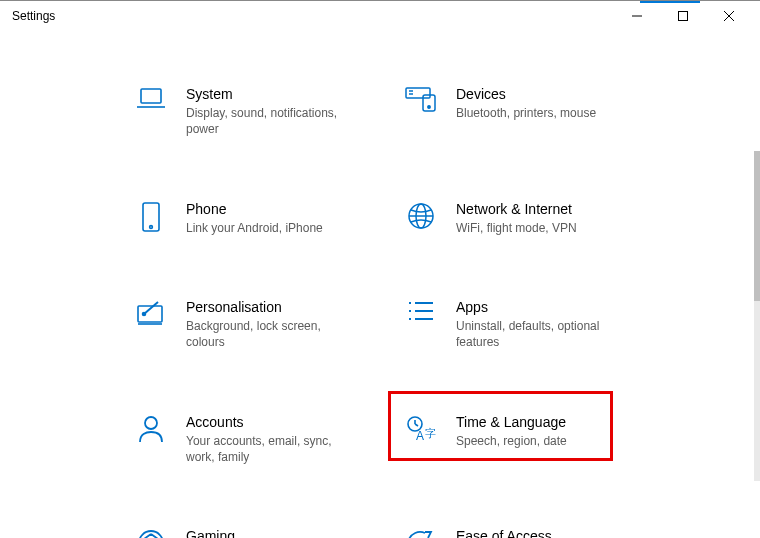 This screenshot has height=538, width=760. I want to click on tile-title: System, so click(286, 94).